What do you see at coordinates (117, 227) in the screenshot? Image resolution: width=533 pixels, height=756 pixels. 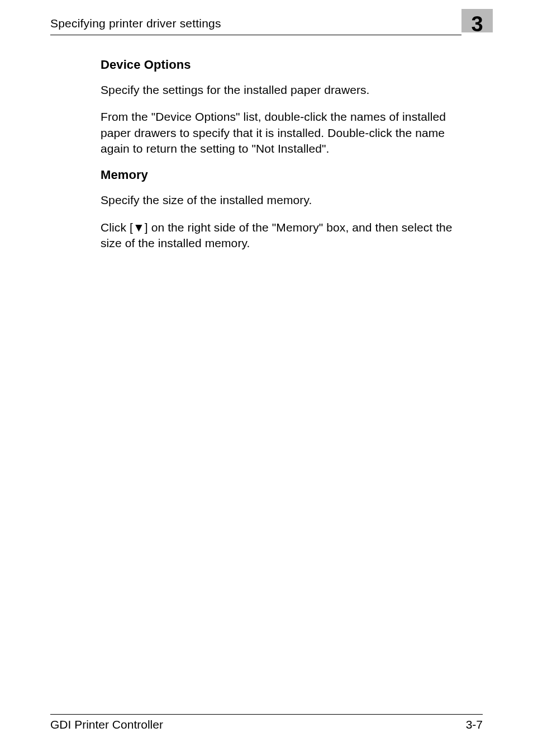 I see `memory-para-2-prefix: Click [` at bounding box center [117, 227].